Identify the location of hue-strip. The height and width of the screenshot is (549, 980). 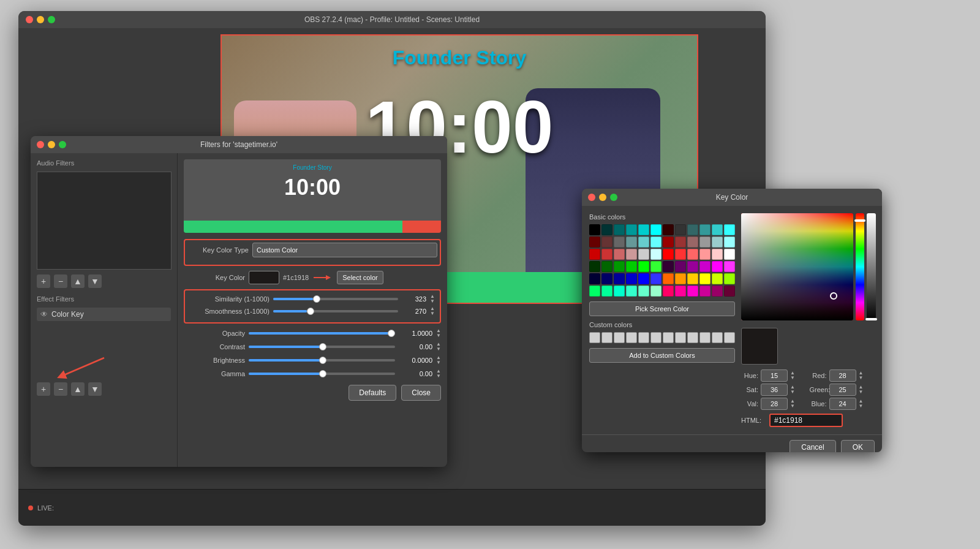
(860, 267).